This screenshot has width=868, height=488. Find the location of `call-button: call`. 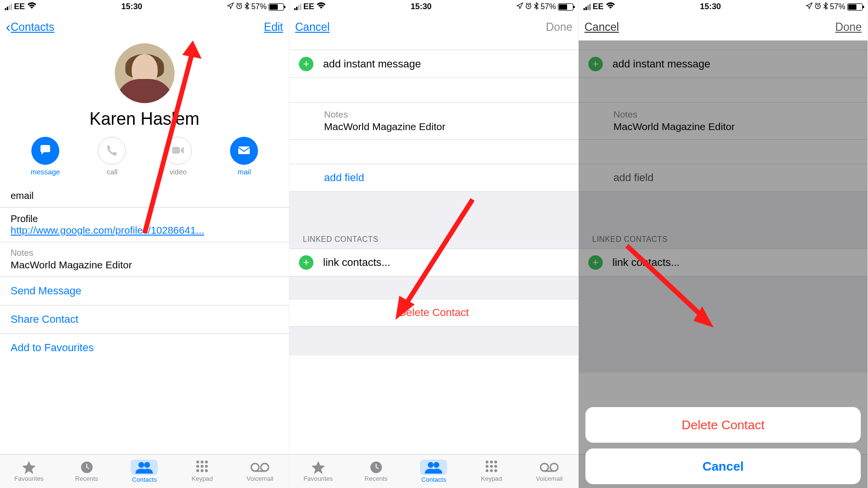

call-button: call is located at coordinates (112, 156).